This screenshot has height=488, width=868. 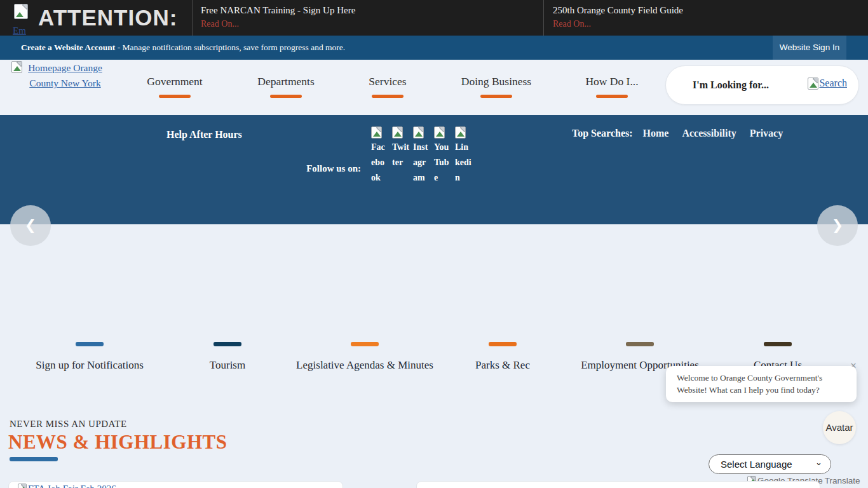 What do you see at coordinates (761, 384) in the screenshot?
I see `chat-bubble: Welcome to Orange County Government's We…` at bounding box center [761, 384].